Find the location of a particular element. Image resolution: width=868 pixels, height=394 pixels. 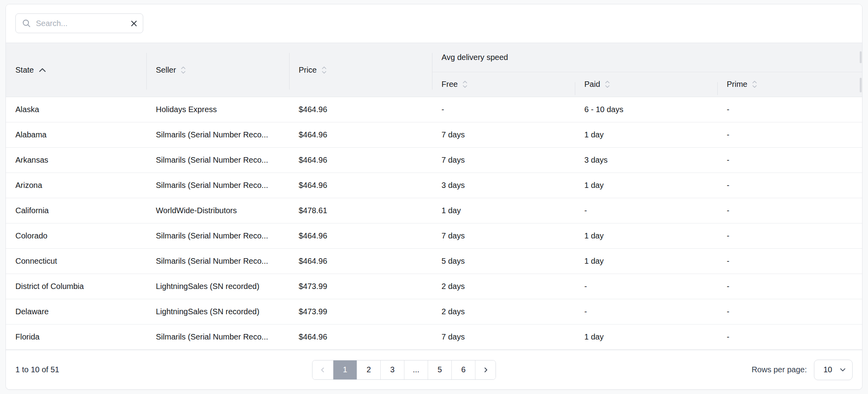

cell-price: $478.61 is located at coordinates (366, 211).